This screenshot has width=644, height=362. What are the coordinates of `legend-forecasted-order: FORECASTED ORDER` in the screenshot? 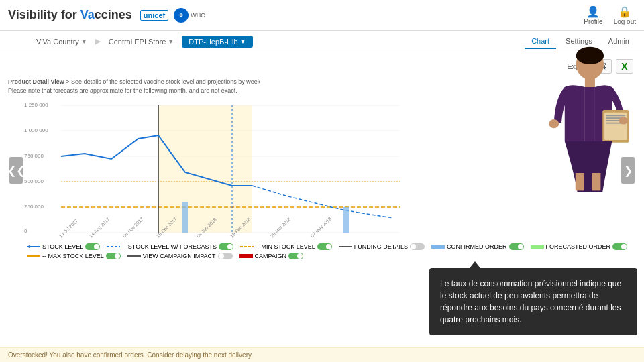 It's located at (580, 247).